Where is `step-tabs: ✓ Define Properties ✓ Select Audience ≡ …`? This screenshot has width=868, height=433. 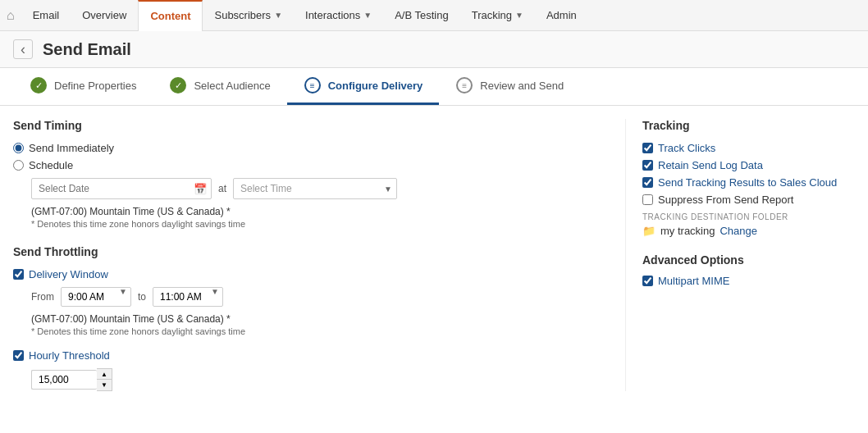 step-tabs: ✓ Define Properties ✓ Select Audience ≡ … is located at coordinates (434, 87).